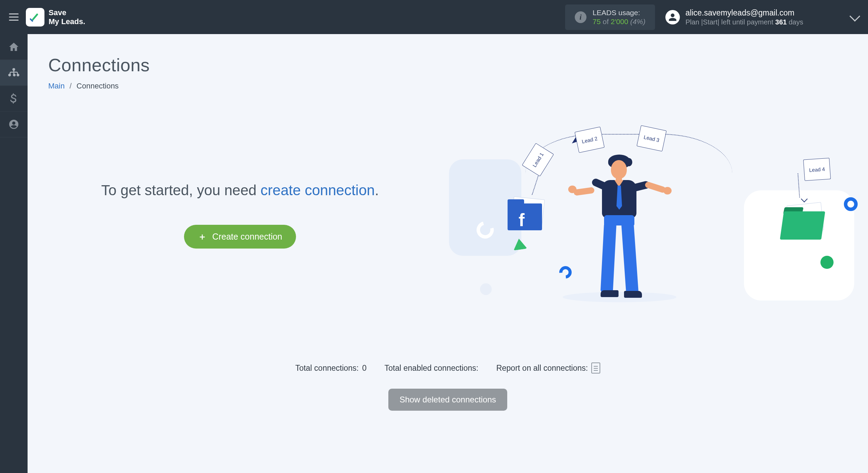  I want to click on stat-total-connections: Total connections: 0, so click(331, 368).